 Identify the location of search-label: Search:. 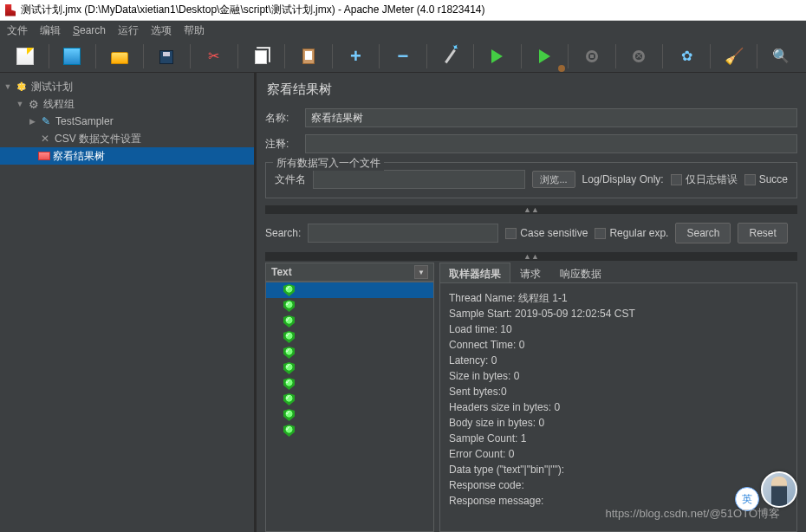
(283, 233).